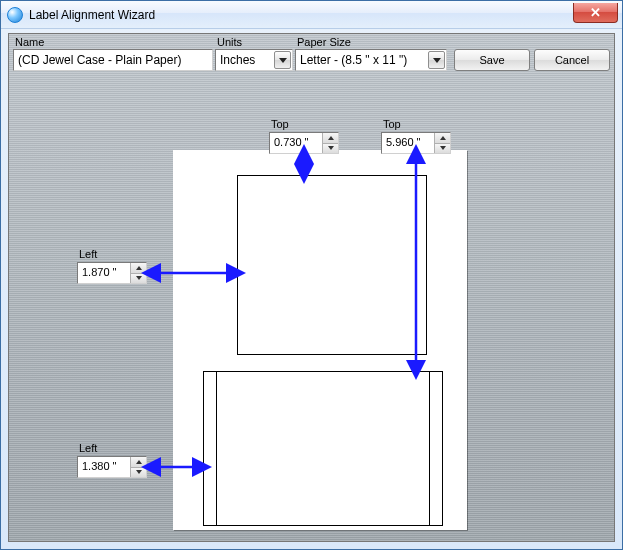 Image resolution: width=623 pixels, height=550 pixels. I want to click on left2-label: Left, so click(88, 448).